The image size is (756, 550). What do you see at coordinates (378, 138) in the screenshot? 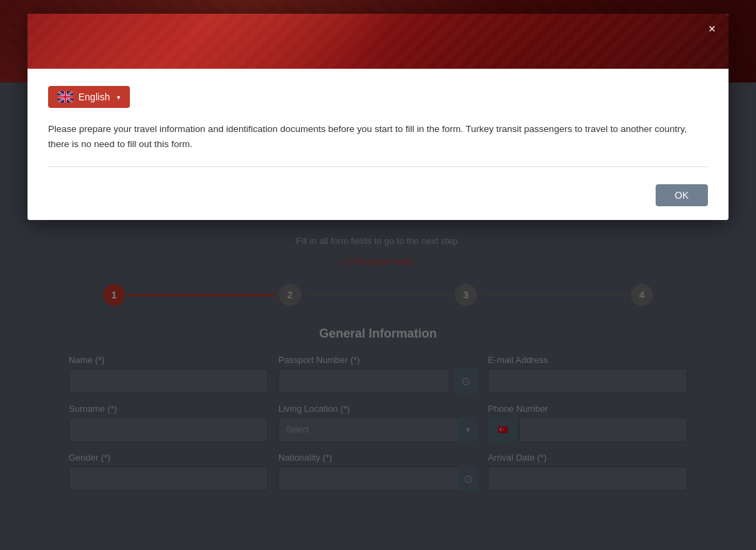
I see `modal-info-text: Please prepare your travel information a…` at bounding box center [378, 138].